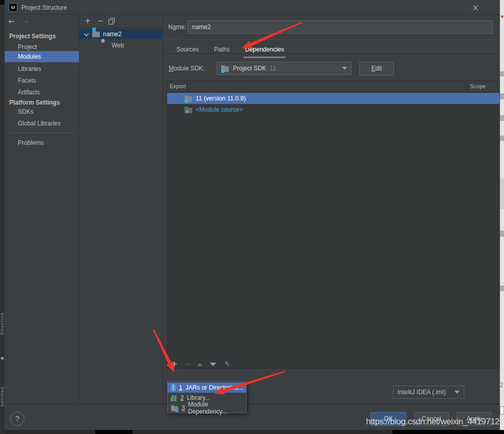 This screenshot has height=434, width=504. What do you see at coordinates (2, 324) in the screenshot?
I see `structure-tool-label: Structure` at bounding box center [2, 324].